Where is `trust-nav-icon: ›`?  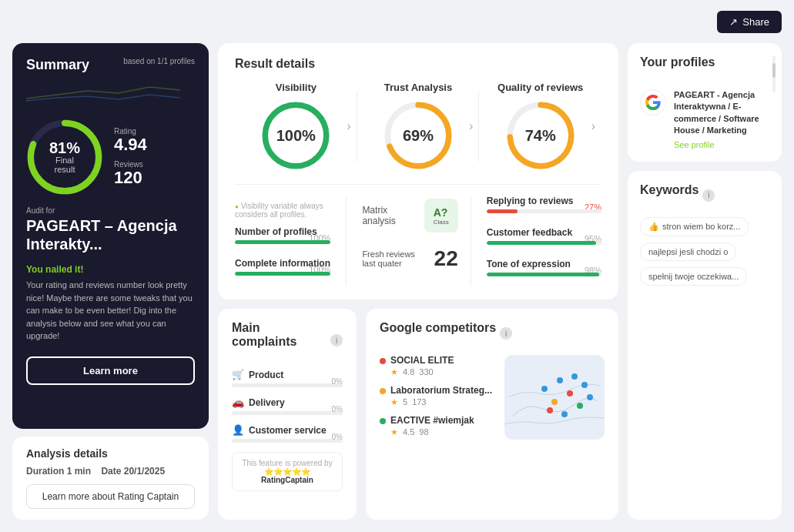 trust-nav-icon: › is located at coordinates (471, 126).